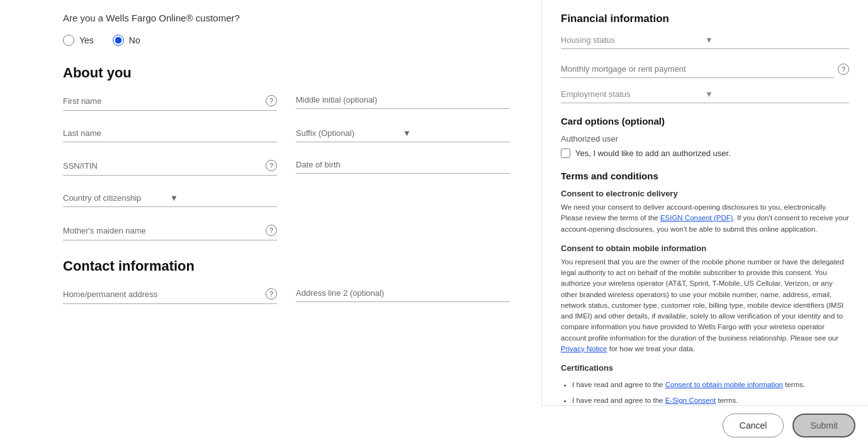  What do you see at coordinates (697, 218) in the screenshot?
I see `esign-consent-link: ESIGN Consent (PDF)` at bounding box center [697, 218].